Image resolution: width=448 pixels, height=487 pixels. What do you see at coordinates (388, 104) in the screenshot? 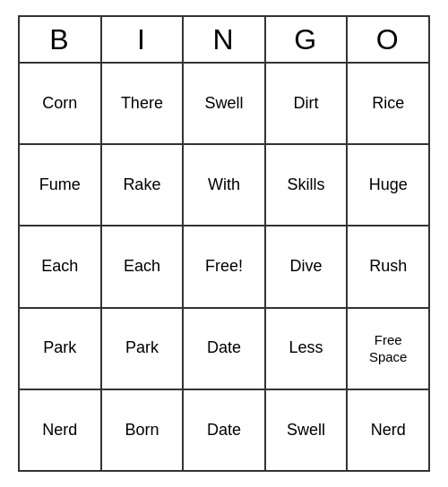
I see `bingo-cell: Rice` at bounding box center [388, 104].